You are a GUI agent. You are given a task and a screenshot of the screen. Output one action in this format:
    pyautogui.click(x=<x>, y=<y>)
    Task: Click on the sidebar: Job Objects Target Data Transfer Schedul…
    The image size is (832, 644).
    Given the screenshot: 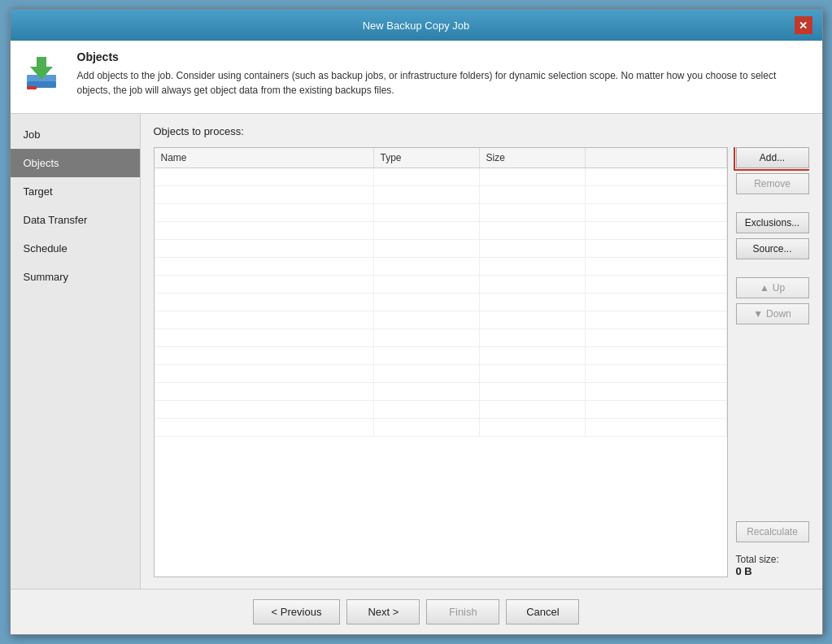 What is the action you would take?
    pyautogui.click(x=76, y=351)
    